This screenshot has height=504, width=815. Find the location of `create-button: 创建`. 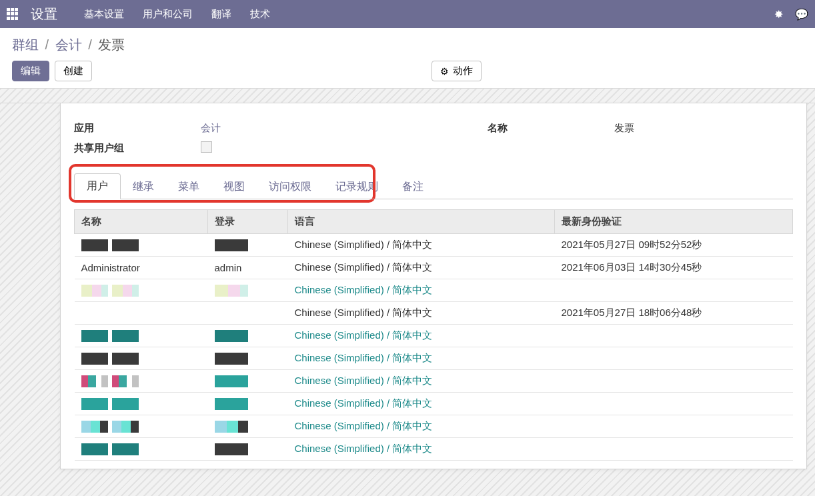

create-button: 创建 is located at coordinates (73, 71).